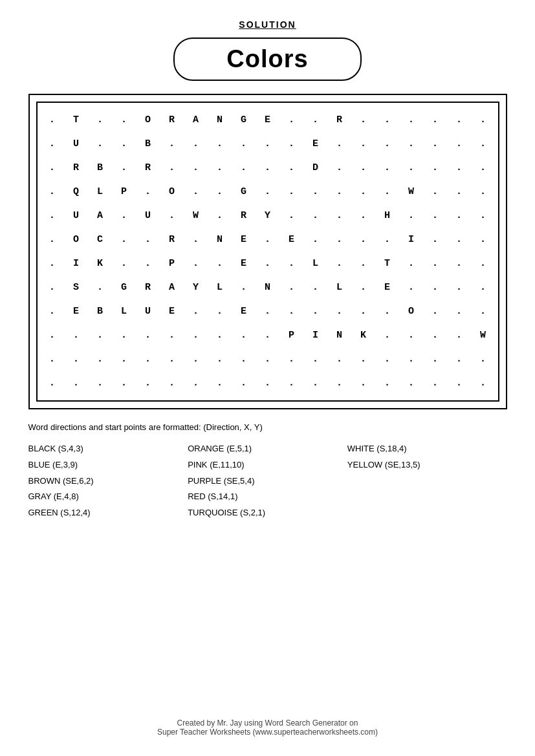  What do you see at coordinates (147, 144) in the screenshot?
I see `grid-cell: B` at bounding box center [147, 144].